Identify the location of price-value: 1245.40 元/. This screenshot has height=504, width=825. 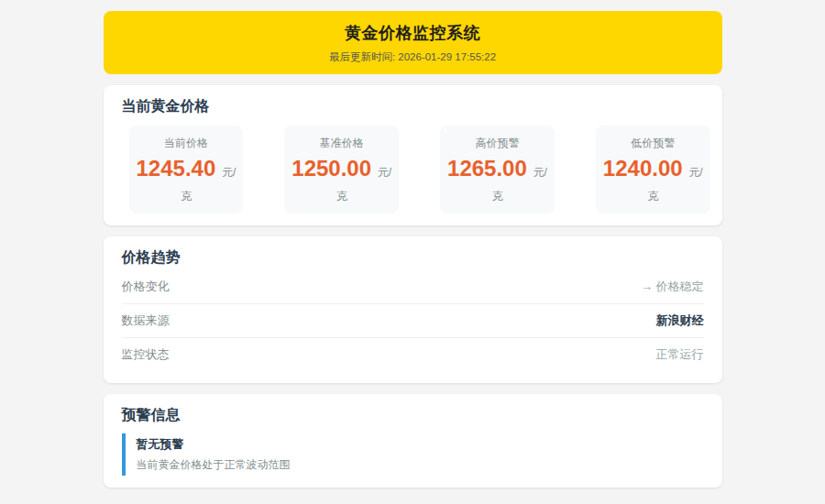
(187, 169).